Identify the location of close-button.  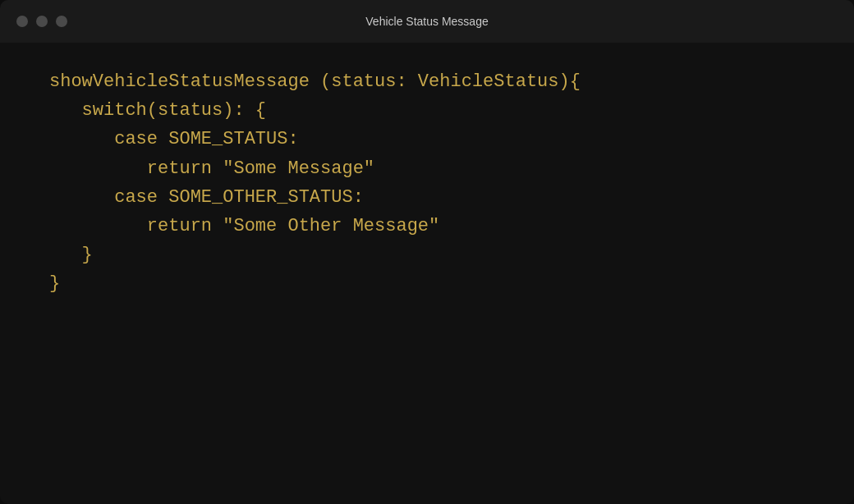
(22, 21).